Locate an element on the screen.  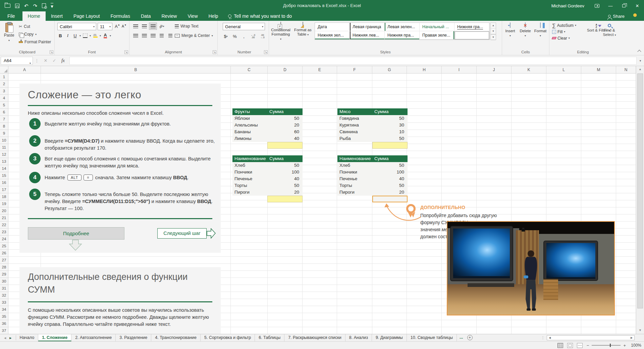
more-details-button: Подробнее is located at coordinates (76, 234).